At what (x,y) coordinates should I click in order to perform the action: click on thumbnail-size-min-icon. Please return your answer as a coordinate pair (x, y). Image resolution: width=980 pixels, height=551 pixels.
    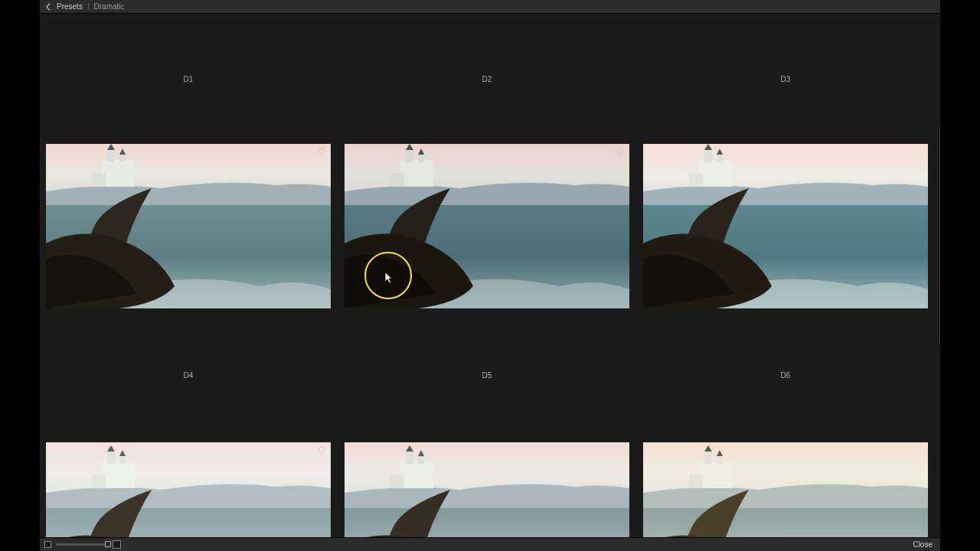
    Looking at the image, I should click on (47, 545).